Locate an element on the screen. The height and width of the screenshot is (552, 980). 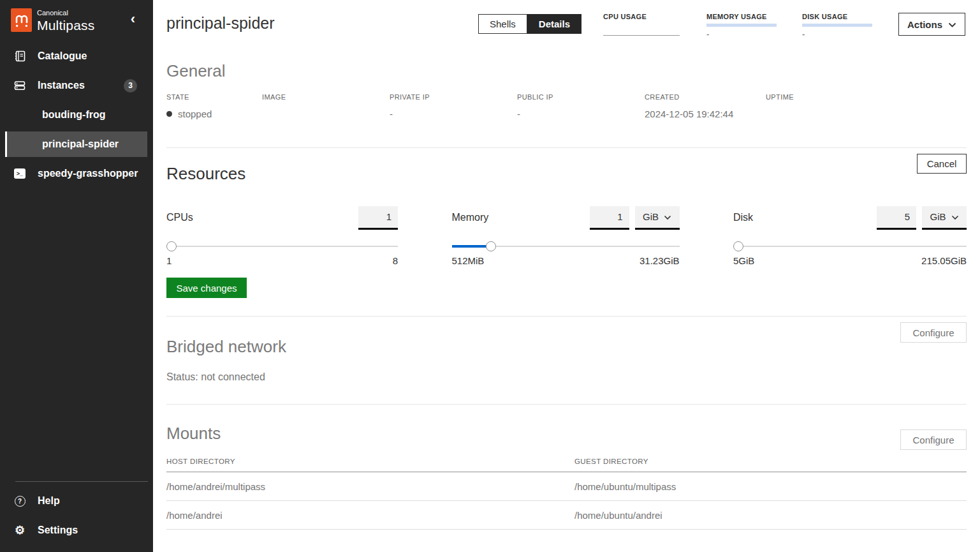
memory-column: Memory GiB 512MiB 31.23Gi is located at coordinates (566, 235).